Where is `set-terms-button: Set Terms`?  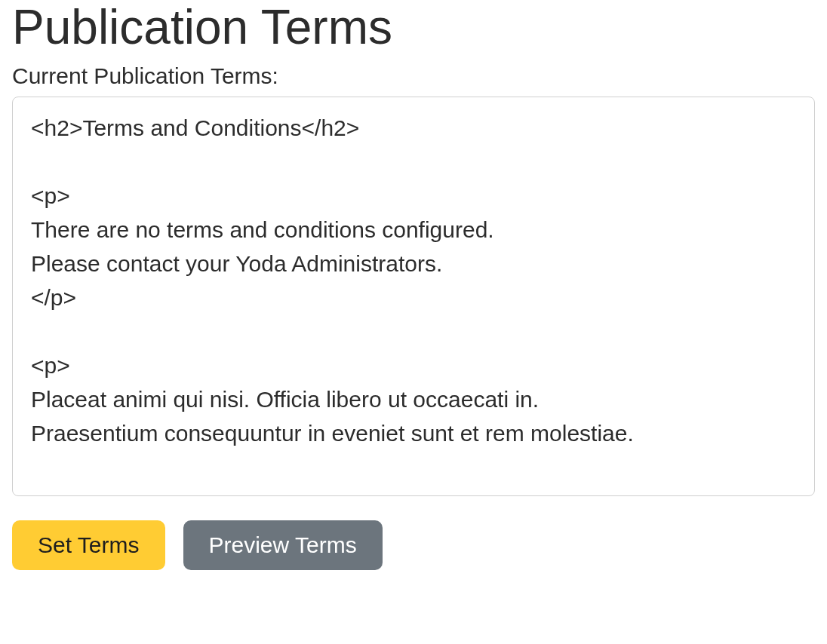
set-terms-button: Set Terms is located at coordinates (89, 545).